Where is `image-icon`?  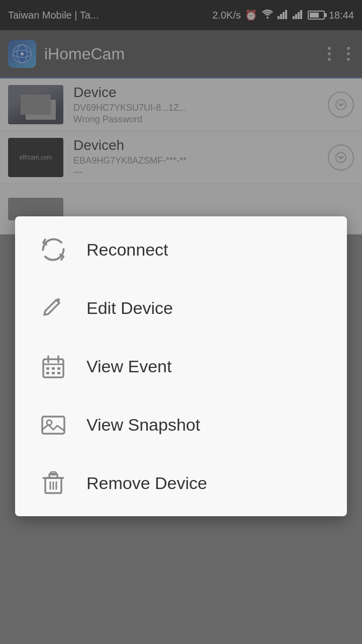 image-icon is located at coordinates (53, 425).